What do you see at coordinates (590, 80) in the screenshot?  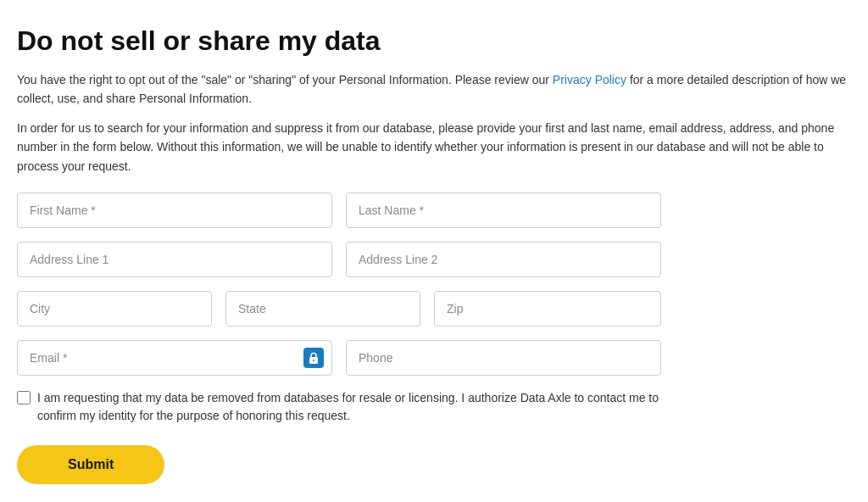 I see `privacy-policy-link: Privacy Policy` at bounding box center [590, 80].